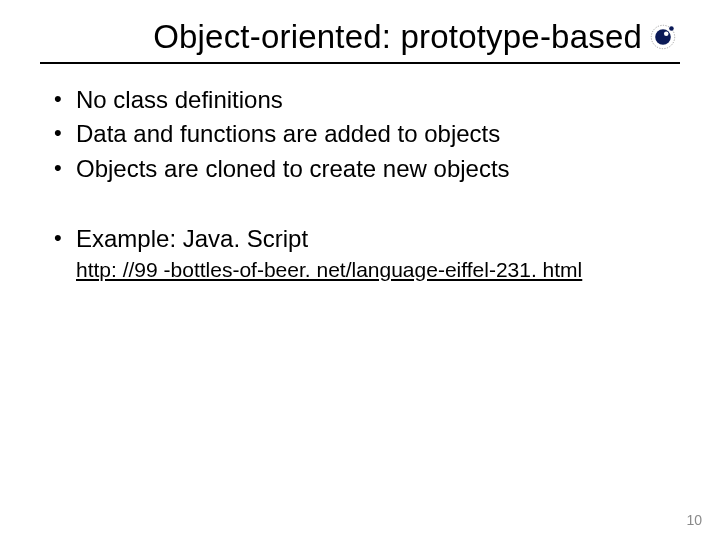  I want to click on page-number: 10, so click(694, 520).